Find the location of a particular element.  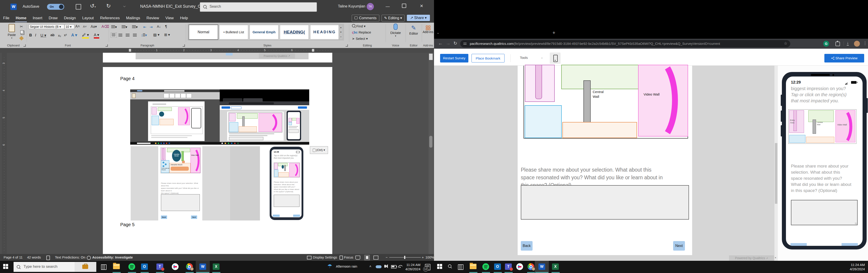

preview-scrollbar-thumb is located at coordinates (776, 173).